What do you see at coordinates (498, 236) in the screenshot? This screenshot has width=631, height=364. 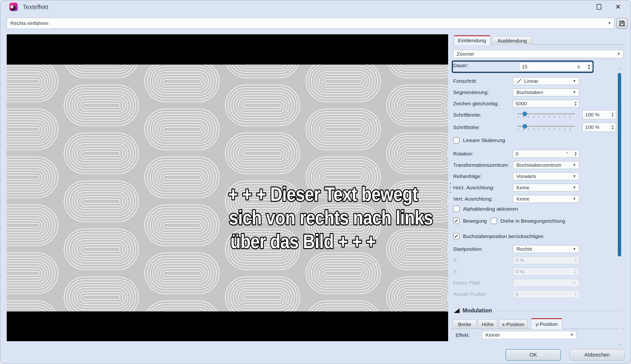 I see `buchstabenposition-checkbox-row: ✓ Buchstabenposition berücksichtigen` at bounding box center [498, 236].